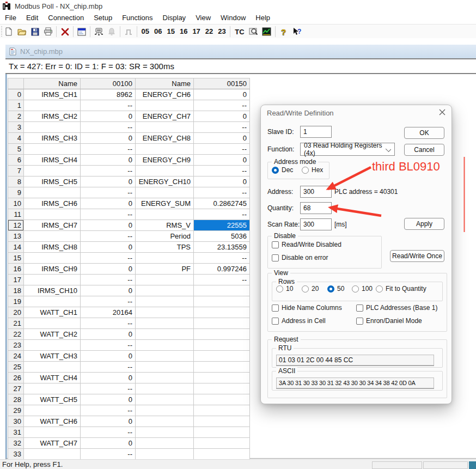  Describe the element at coordinates (16, 411) in the screenshot. I see `grid-row-number: 29` at that location.